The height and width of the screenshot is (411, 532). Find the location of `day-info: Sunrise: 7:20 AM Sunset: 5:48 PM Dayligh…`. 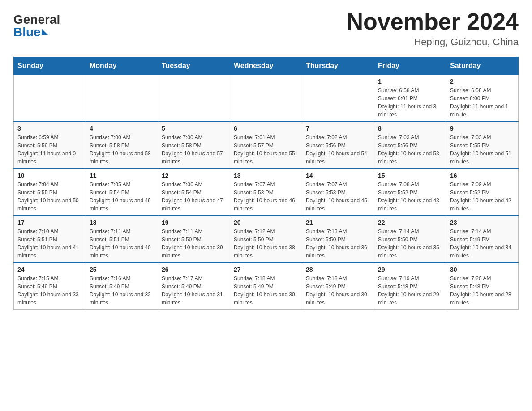

day-info: Sunrise: 7:20 AM Sunset: 5:48 PM Dayligh… is located at coordinates (482, 291).